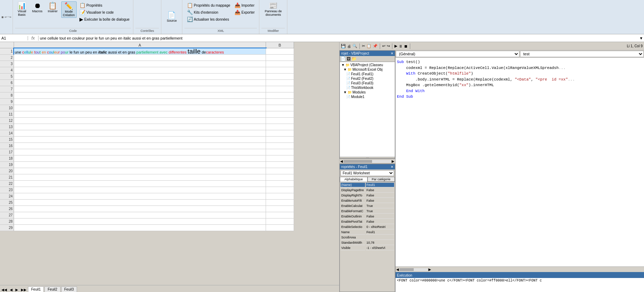 This screenshot has width=644, height=292. I want to click on cell-b23, so click(280, 190).